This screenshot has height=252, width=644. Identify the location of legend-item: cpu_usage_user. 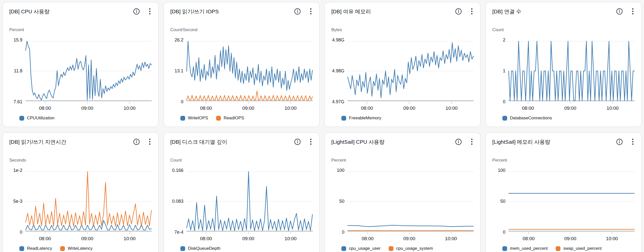
(361, 248).